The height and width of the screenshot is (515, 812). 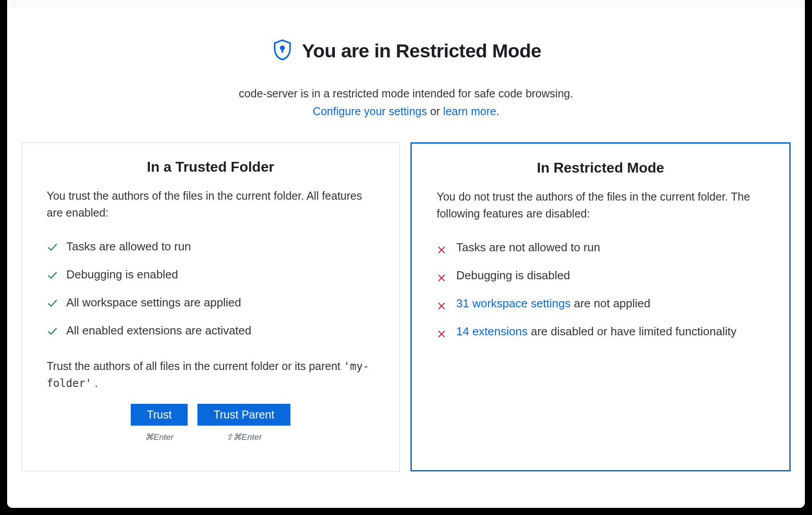 I want to click on feature-text: Tasks are not allowed to run, so click(x=610, y=247).